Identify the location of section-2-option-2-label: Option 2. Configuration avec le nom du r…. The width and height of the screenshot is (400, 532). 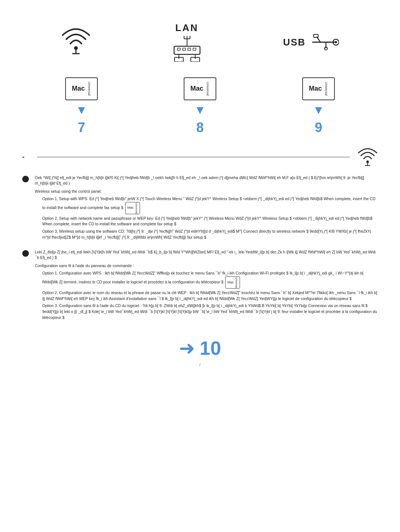
(116, 293).